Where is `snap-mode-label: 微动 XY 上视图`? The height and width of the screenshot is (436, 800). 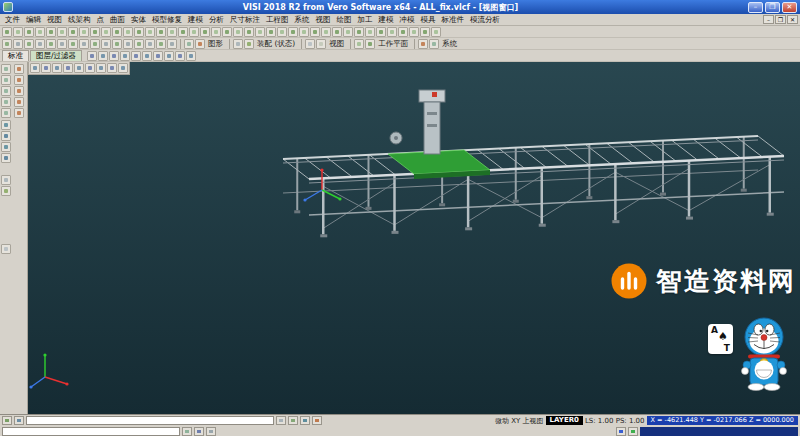 snap-mode-label: 微动 XY 上视图 is located at coordinates (520, 421).